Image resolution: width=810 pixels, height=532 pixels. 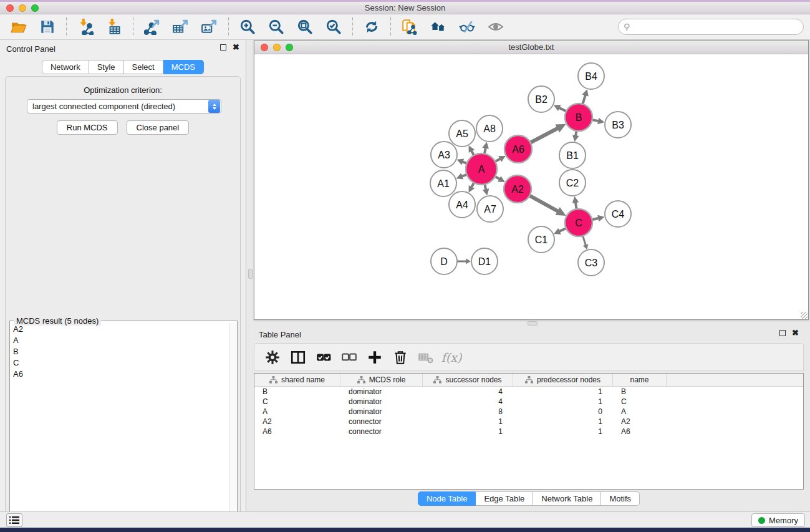 I want to click on open-session-icon, so click(x=19, y=27).